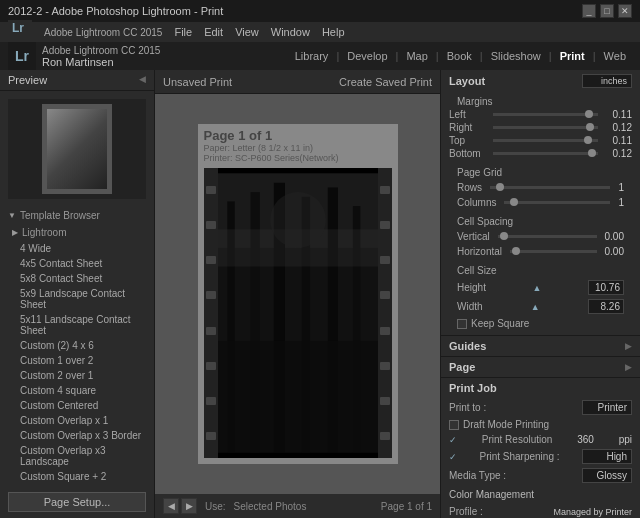 The width and height of the screenshot is (640, 518). What do you see at coordinates (77, 420) in the screenshot?
I see `template-customoverlapx1: Custom Overlap x 1` at bounding box center [77, 420].